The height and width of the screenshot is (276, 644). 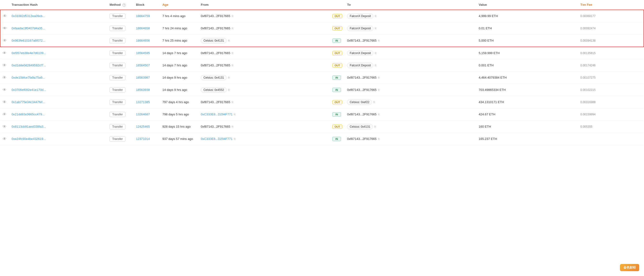 I want to click on block-link: 18664658, so click(x=143, y=28).